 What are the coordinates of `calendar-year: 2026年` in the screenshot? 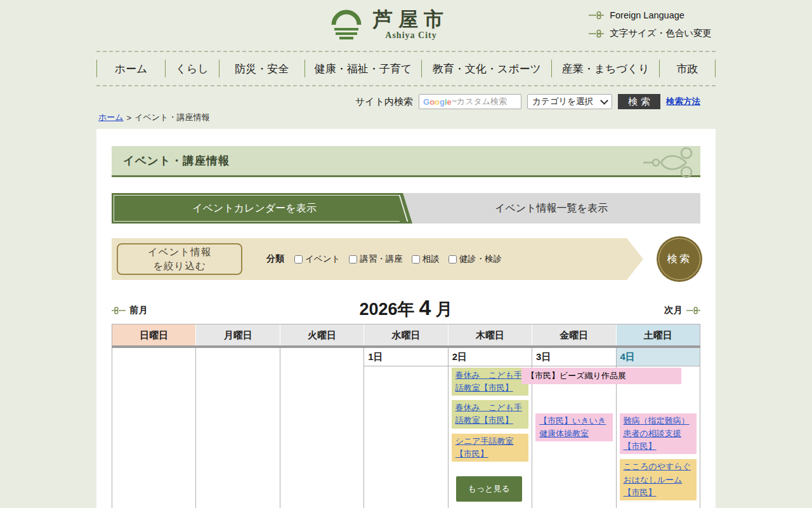 It's located at (387, 309).